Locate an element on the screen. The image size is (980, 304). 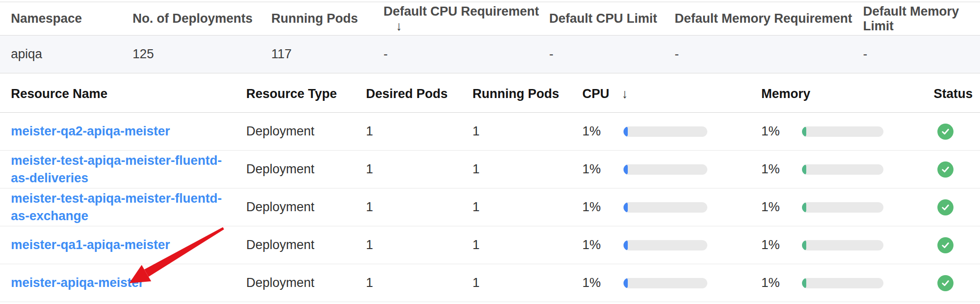
resource-row: meister-qa2-apiqa-meister Deployment 1 1… is located at coordinates (490, 132).